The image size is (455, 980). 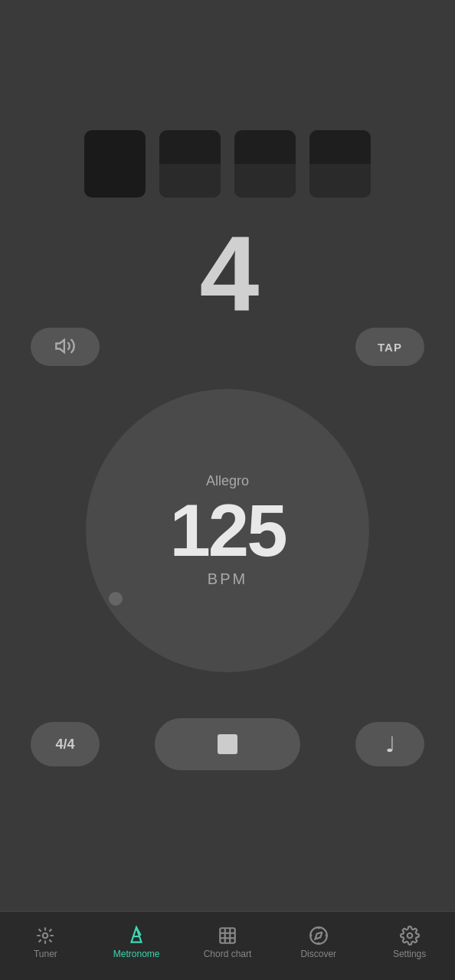 I want to click on volume-icon, so click(x=65, y=348).